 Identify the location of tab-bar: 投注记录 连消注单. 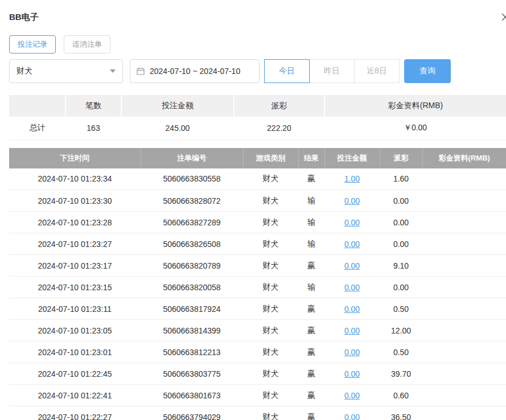
(253, 44).